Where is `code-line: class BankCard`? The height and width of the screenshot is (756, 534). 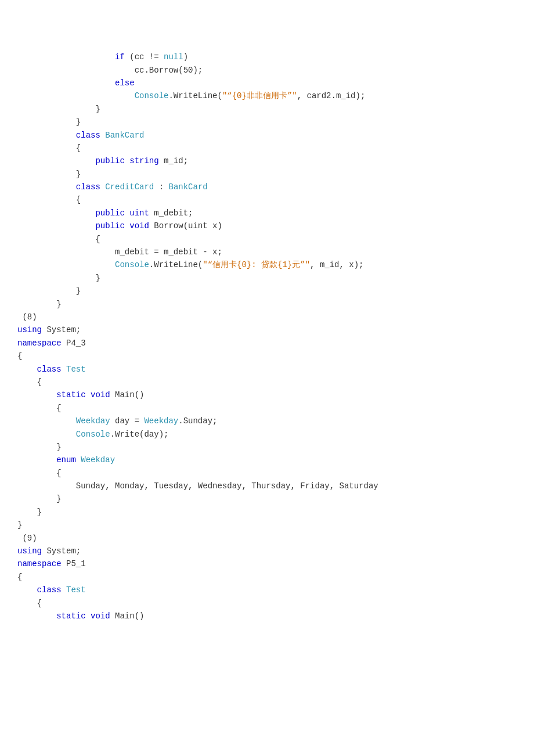
code-line: class BankCard is located at coordinates (267, 135).